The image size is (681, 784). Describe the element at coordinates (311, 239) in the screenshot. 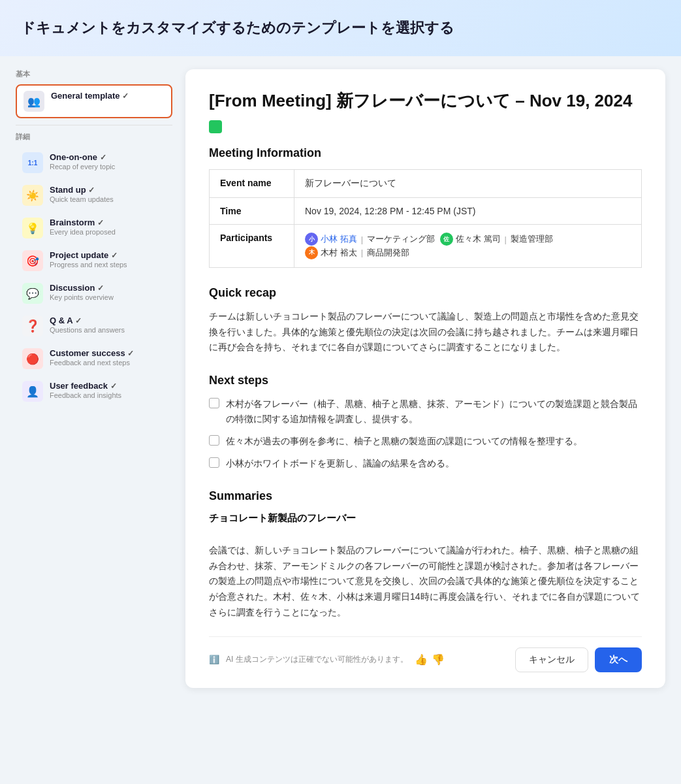

I see `avatar-kobayashi: 小` at that location.